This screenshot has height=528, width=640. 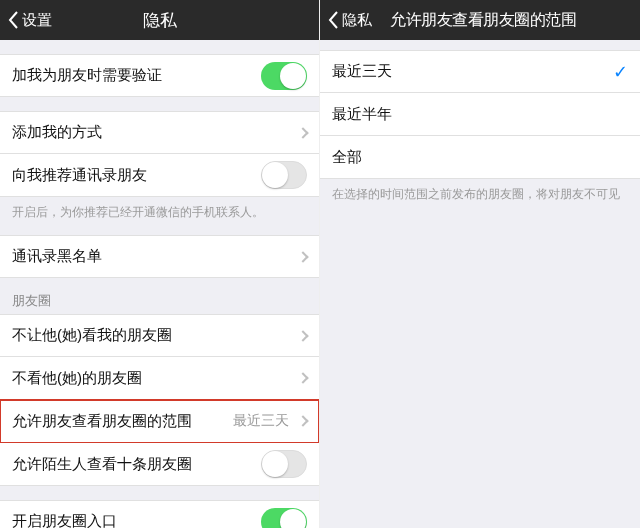 I want to click on recommend-contacts-label: 向我推荐通讯录朋友, so click(x=136, y=176).